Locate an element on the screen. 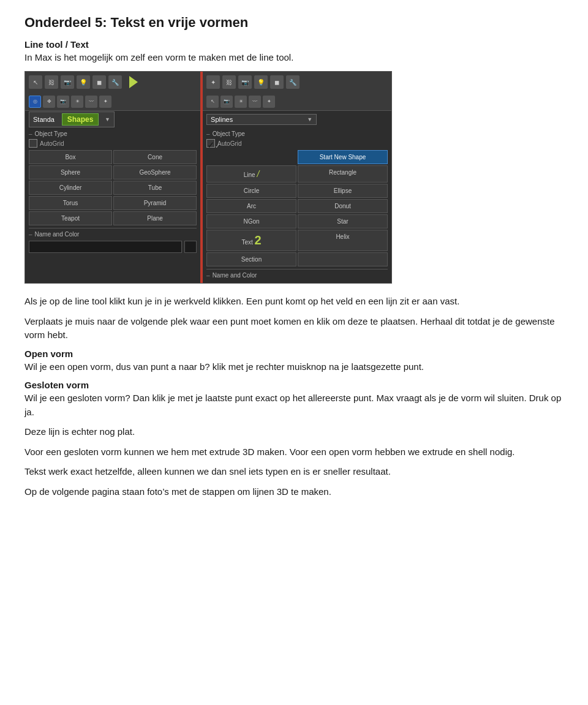 The height and width of the screenshot is (705, 588). icon-light2: ☀ is located at coordinates (77, 102).